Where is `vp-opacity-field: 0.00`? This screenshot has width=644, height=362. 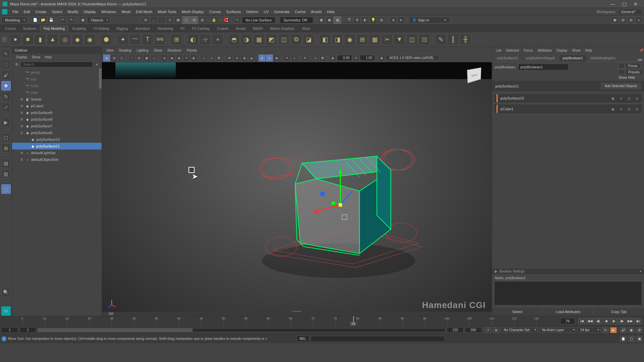
vp-opacity-field: 0.00 is located at coordinates (344, 58).